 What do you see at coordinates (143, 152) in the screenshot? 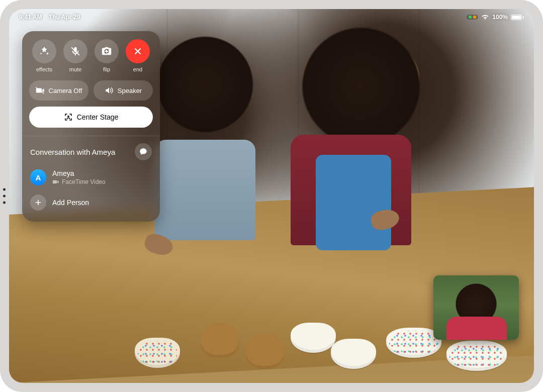
I see `messages-button` at bounding box center [143, 152].